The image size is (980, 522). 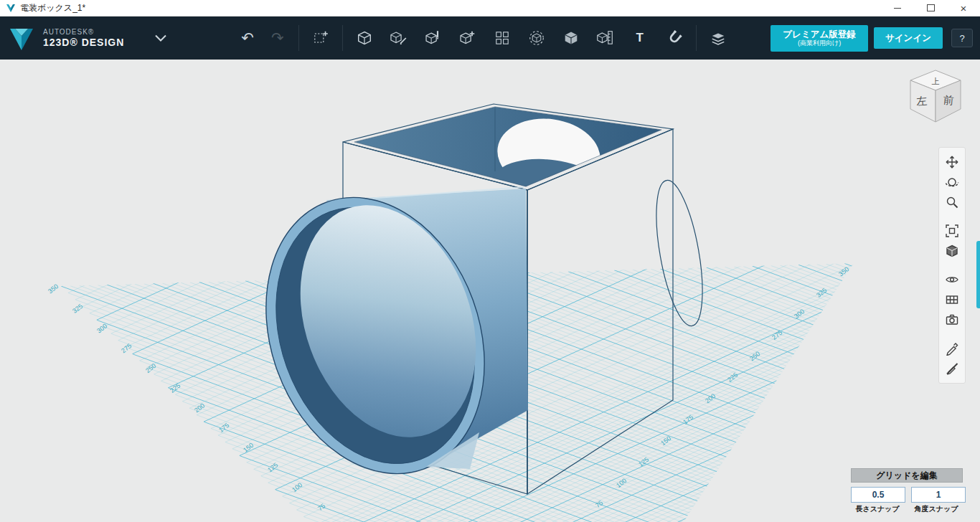 What do you see at coordinates (907, 475) in the screenshot?
I see `grid-edit-button: グリッドを編集` at bounding box center [907, 475].